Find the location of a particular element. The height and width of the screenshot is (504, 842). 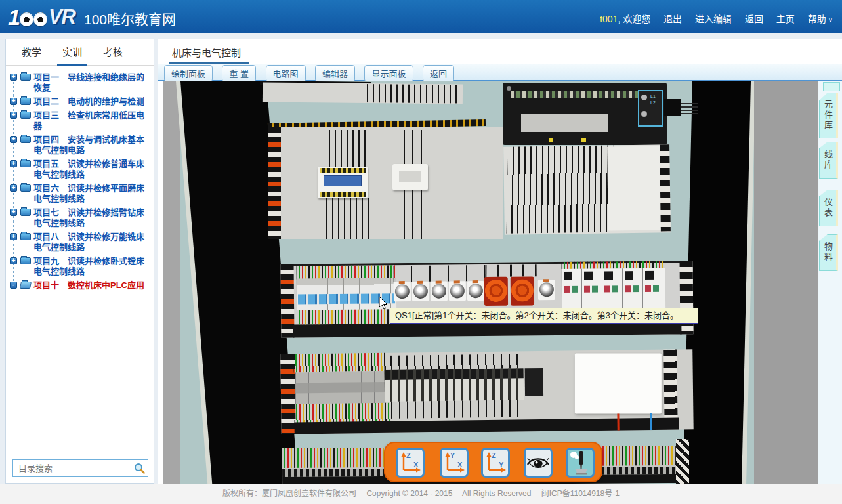

logout-link: 退出 is located at coordinates (673, 19).